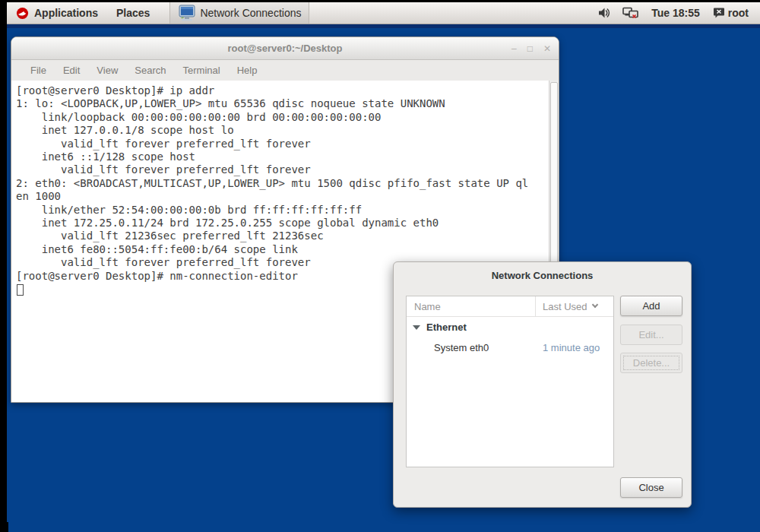 The width and height of the screenshot is (760, 532). Describe the element at coordinates (447, 327) in the screenshot. I see `ethernet-group-label: Ethernet` at that location.